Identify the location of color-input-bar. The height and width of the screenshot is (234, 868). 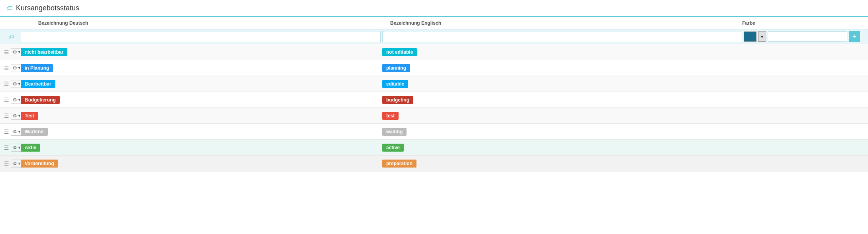
(807, 37).